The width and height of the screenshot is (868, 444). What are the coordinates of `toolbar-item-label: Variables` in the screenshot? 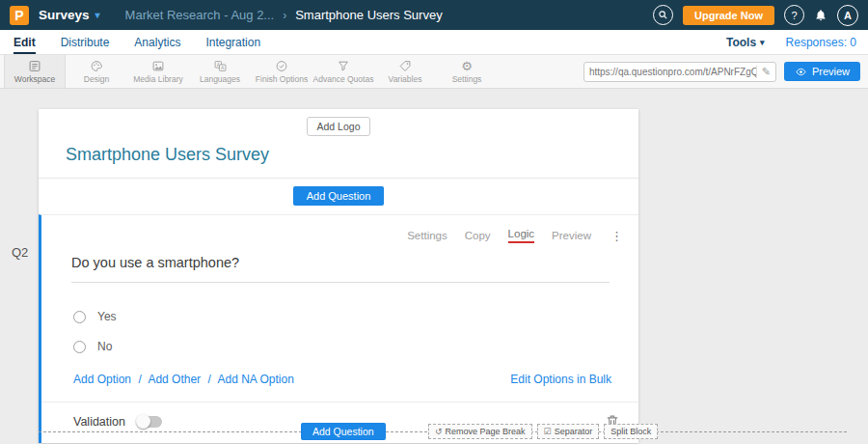 It's located at (405, 79).